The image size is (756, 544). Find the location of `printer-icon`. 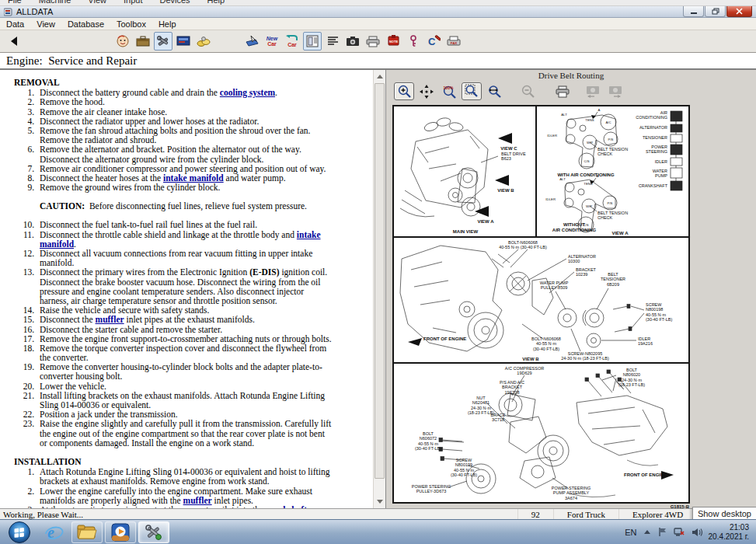

printer-icon is located at coordinates (563, 92).